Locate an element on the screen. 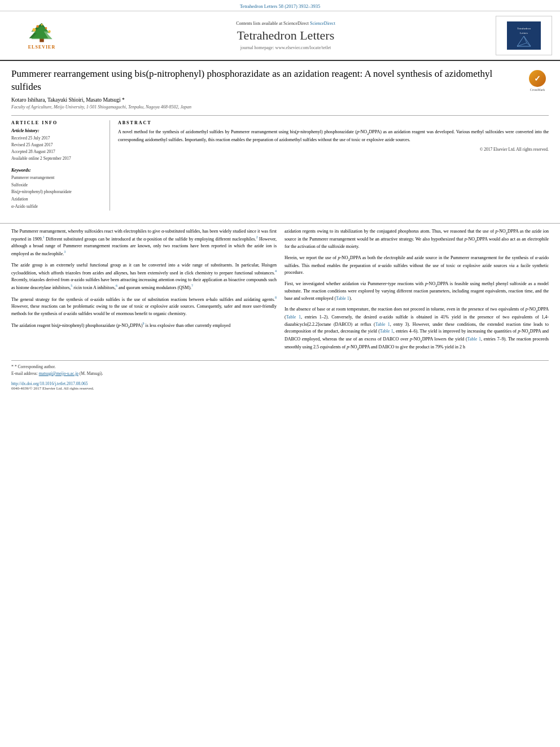  keyword-1: Pummerer rearrangement is located at coordinates (58, 178).